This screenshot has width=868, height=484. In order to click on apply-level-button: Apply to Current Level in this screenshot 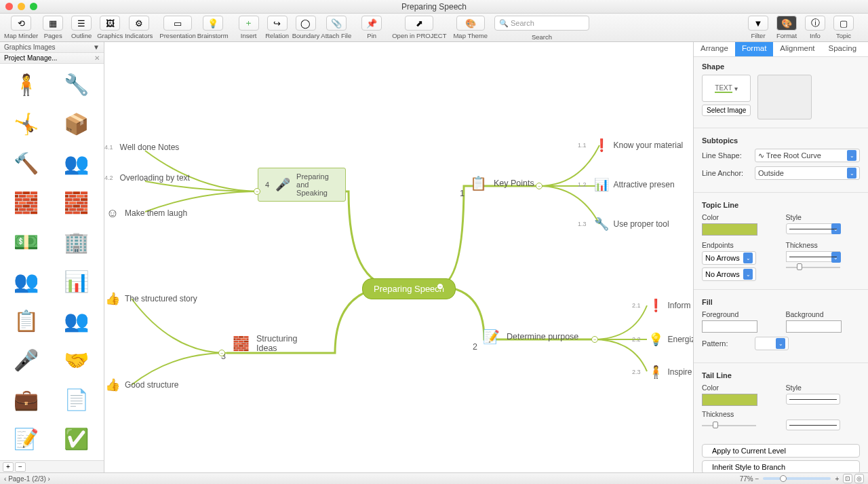, I will do `click(781, 451)`.